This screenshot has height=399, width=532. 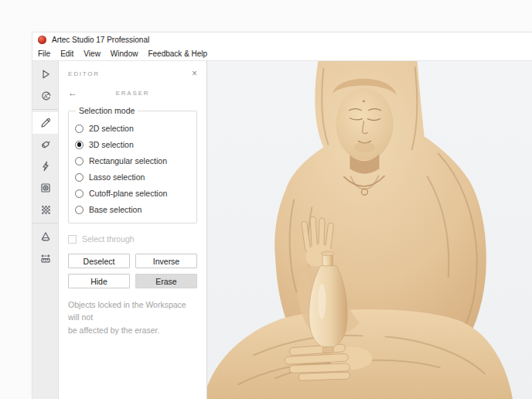 What do you see at coordinates (133, 93) in the screenshot?
I see `tool-header-row: ← ERASER` at bounding box center [133, 93].